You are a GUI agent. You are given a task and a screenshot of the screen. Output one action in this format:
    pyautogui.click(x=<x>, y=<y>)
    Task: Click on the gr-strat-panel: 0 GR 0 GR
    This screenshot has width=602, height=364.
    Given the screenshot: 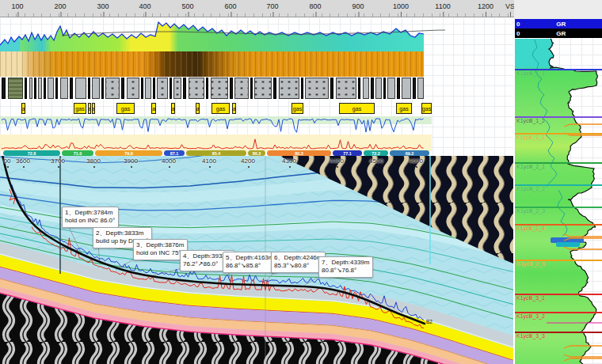 What is the action you would take?
    pyautogui.click(x=558, y=182)
    